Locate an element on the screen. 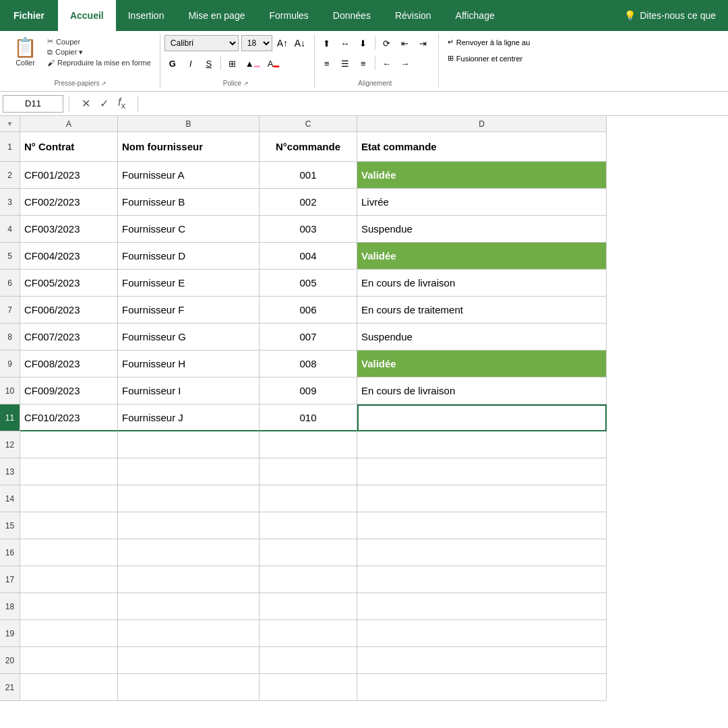 Image resolution: width=728 pixels, height=728 pixels. cell-B: Fournisseur G is located at coordinates (189, 337).